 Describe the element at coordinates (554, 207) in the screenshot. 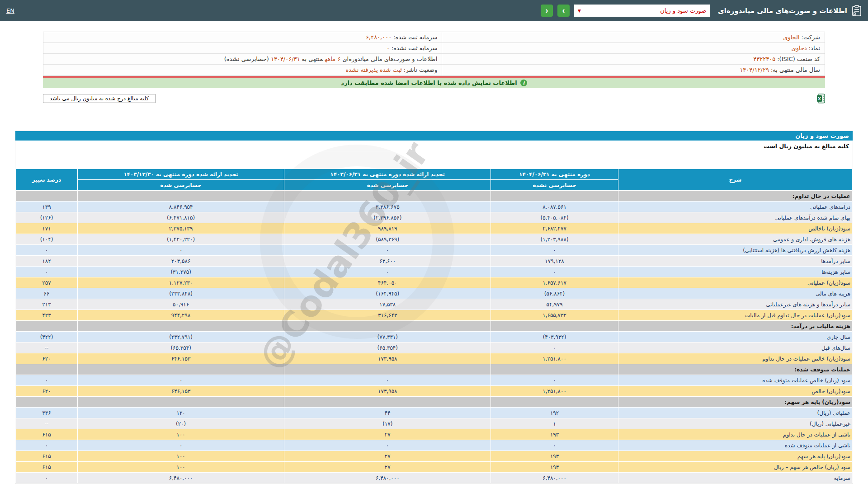

I see `value-cell: ۸,۰۸۷,۵۶۱` at that location.